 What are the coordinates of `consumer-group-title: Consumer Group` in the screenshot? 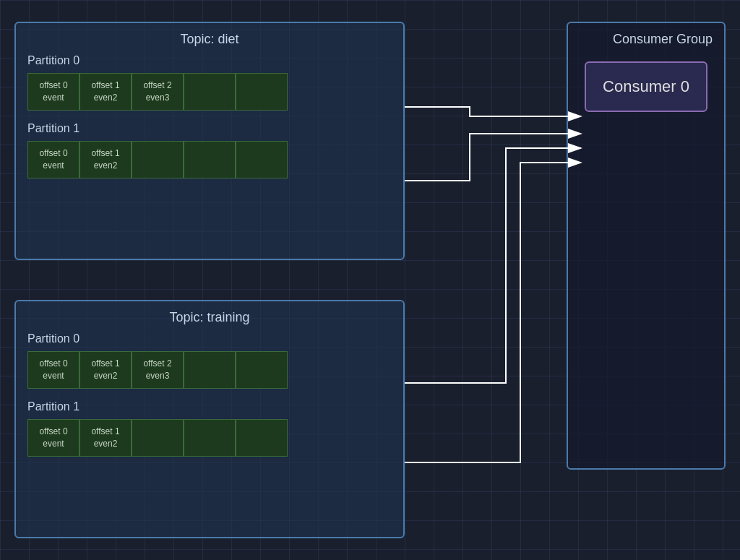 It's located at (646, 39).